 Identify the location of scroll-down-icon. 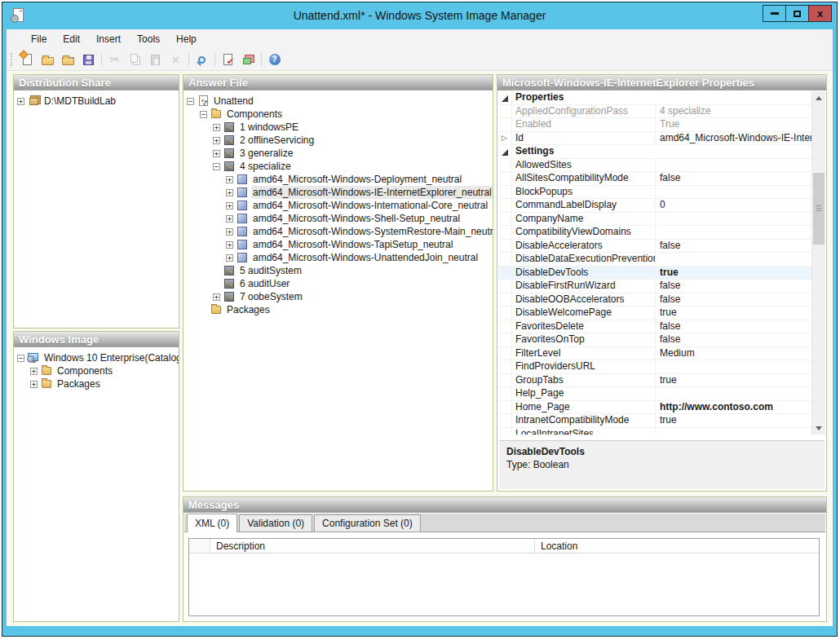
(819, 428).